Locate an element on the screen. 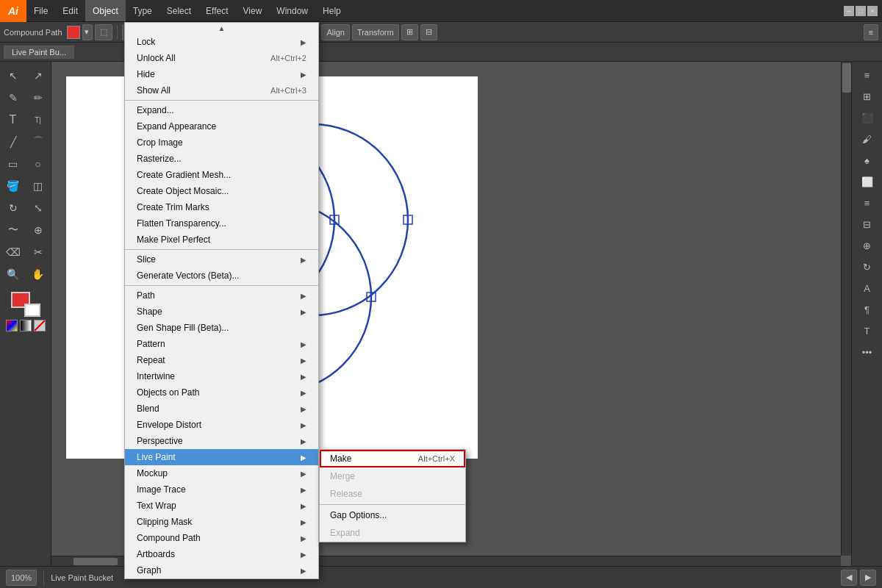 This screenshot has width=882, height=588. para-panel-btn: ¶ is located at coordinates (867, 309).